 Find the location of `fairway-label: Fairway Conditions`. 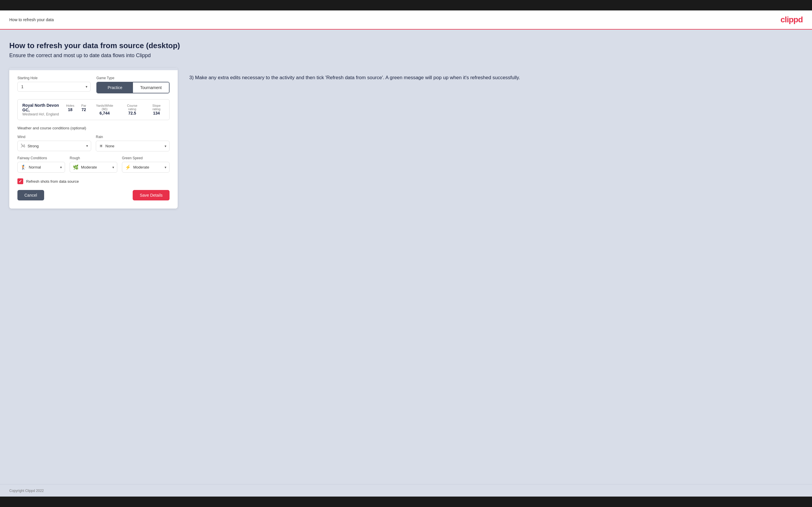

fairway-label: Fairway Conditions is located at coordinates (41, 158).